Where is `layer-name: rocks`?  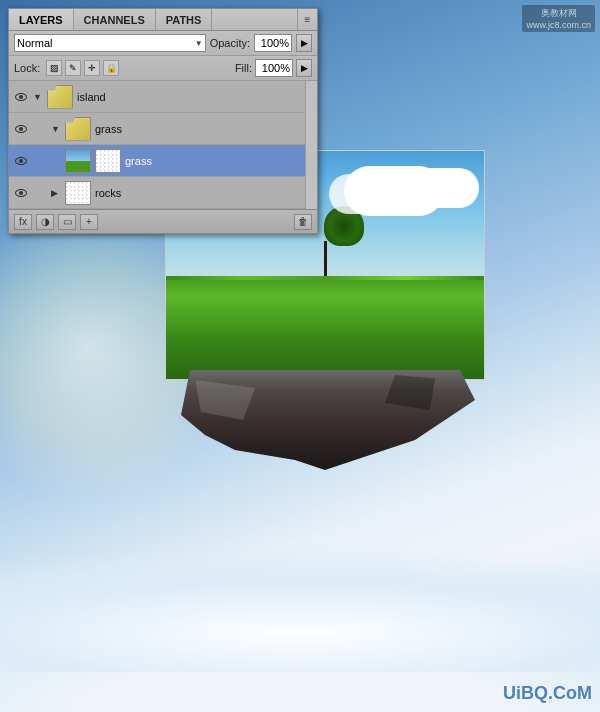 layer-name: rocks is located at coordinates (198, 193).